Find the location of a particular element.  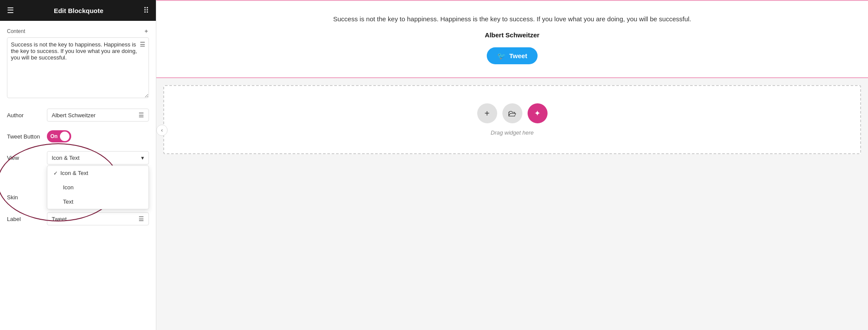

author-label: Author is located at coordinates (24, 116).